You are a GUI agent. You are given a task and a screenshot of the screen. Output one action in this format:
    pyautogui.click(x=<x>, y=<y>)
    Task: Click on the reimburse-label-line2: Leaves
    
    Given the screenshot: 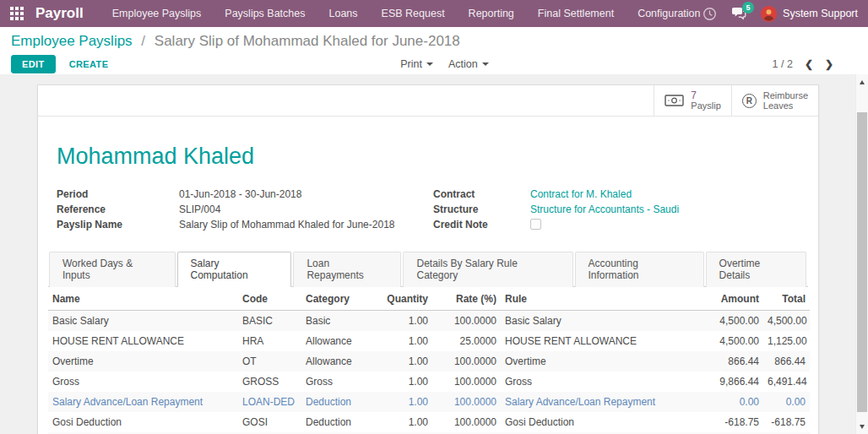 What is the action you would take?
    pyautogui.click(x=785, y=106)
    